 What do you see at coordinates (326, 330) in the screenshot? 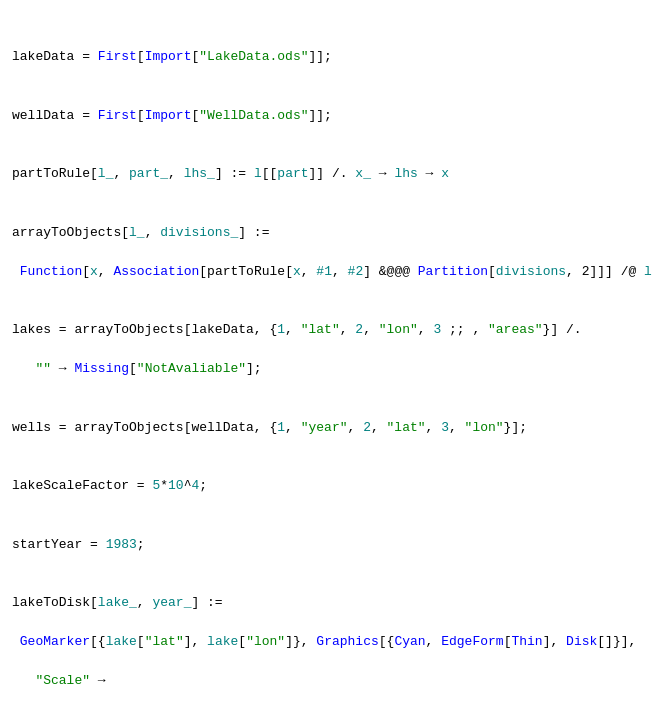
I see `code-line-6: lakes = arrayToObjects[lakeData, {1, "la…` at bounding box center [326, 330].